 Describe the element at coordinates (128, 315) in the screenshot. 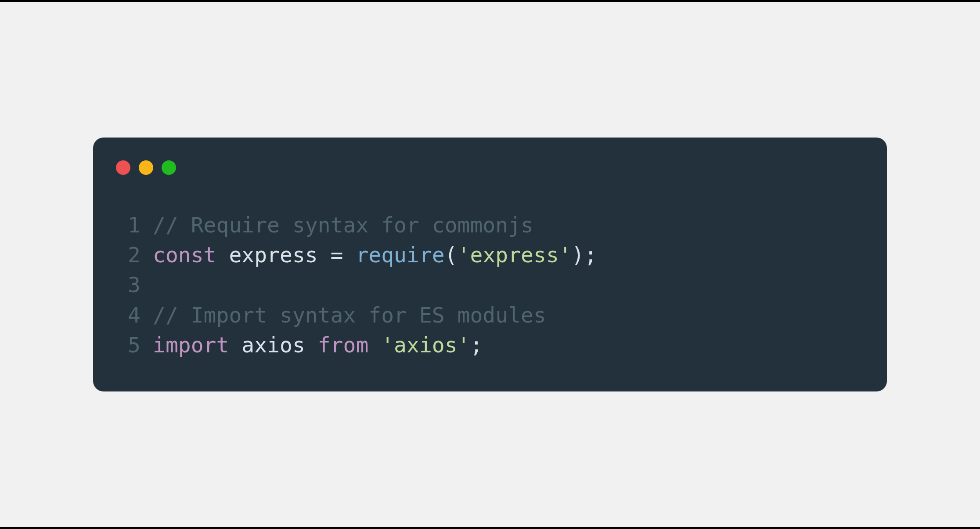

I see `line-number: 4` at that location.